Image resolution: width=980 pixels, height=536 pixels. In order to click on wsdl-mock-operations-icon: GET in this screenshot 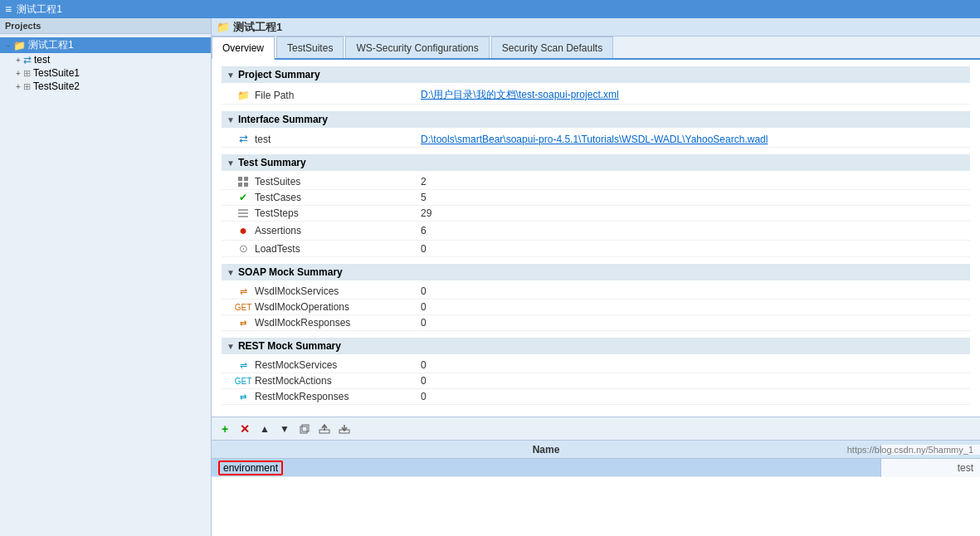, I will do `click(243, 307)`.